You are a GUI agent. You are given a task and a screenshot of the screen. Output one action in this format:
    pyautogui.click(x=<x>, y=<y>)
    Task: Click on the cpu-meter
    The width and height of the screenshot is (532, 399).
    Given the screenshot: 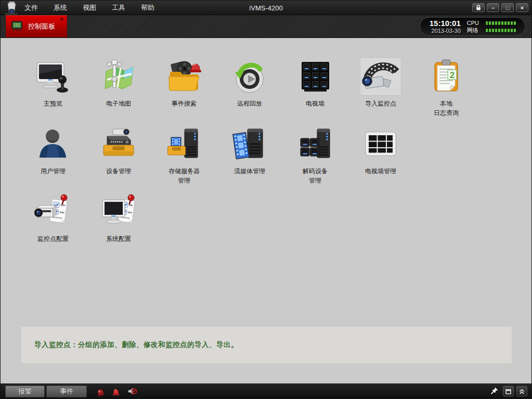 What is the action you would take?
    pyautogui.click(x=501, y=23)
    